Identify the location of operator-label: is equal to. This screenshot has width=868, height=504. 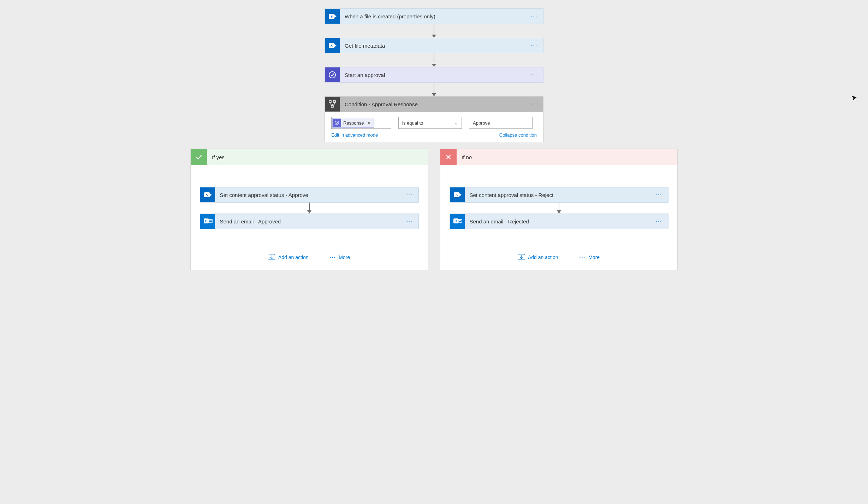
(412, 123).